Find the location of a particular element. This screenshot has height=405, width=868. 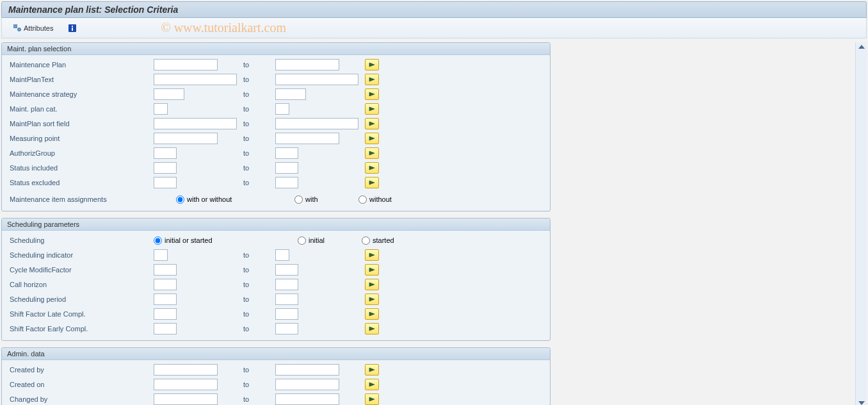

shift-late-from-input is located at coordinates (165, 314).